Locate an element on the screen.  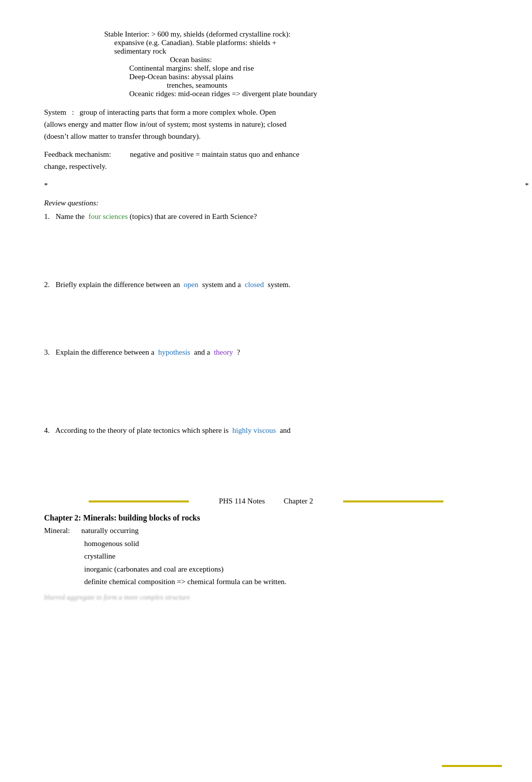
footer-divider-row: PHS 114 Notes Chapter 2 is located at coordinates (266, 501).